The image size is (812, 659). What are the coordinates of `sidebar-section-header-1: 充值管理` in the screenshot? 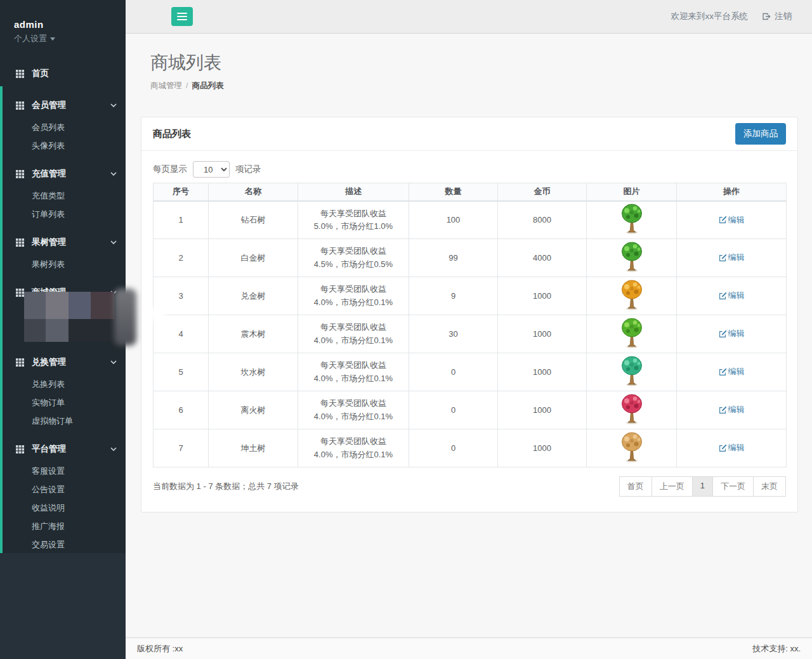 It's located at (63, 174).